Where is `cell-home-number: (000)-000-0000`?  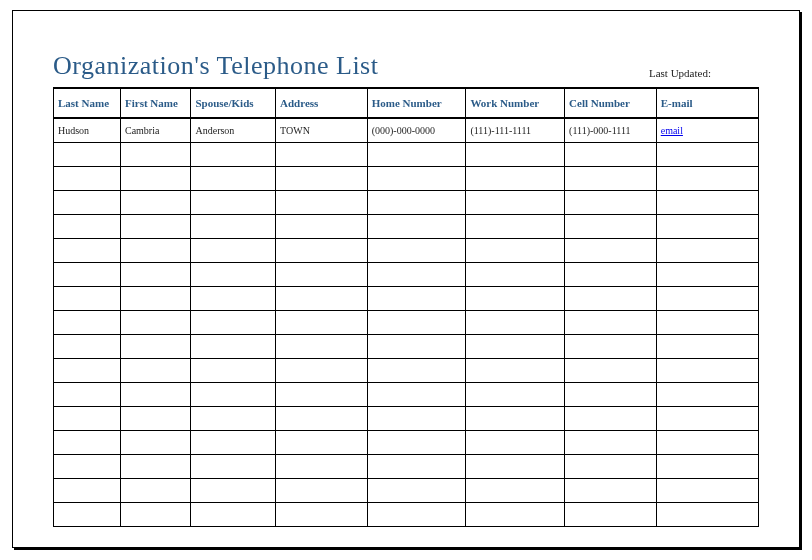 cell-home-number: (000)-000-0000 is located at coordinates (416, 130).